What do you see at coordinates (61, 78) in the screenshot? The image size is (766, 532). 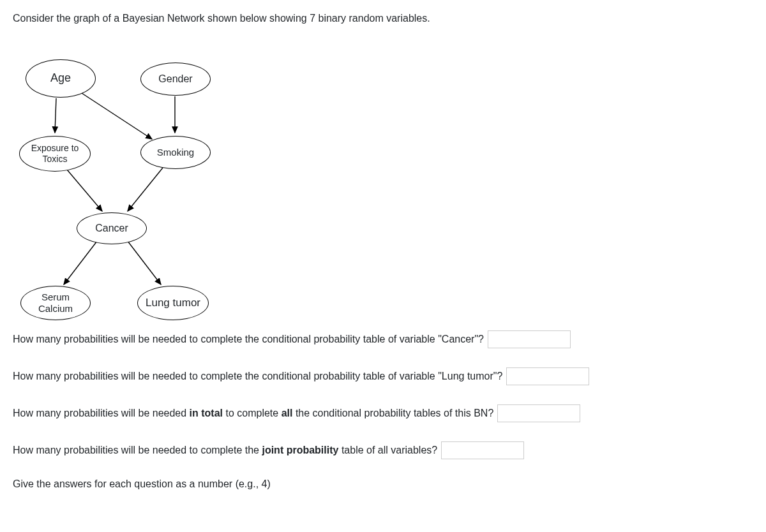 I see `node-age: Age` at bounding box center [61, 78].